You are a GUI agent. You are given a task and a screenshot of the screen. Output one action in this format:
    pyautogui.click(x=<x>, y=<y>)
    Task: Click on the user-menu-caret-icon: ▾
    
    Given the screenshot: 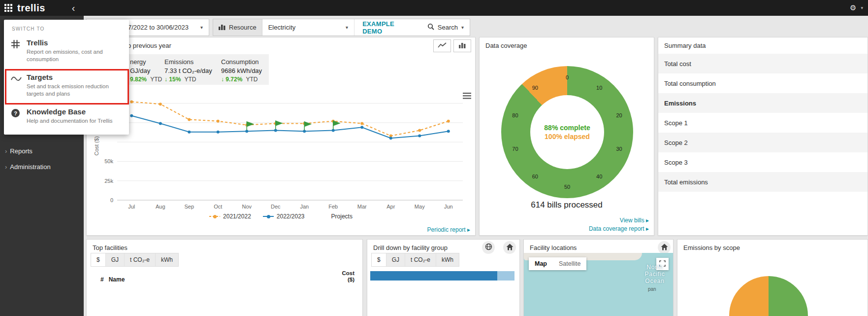 What is the action you would take?
    pyautogui.click(x=862, y=8)
    